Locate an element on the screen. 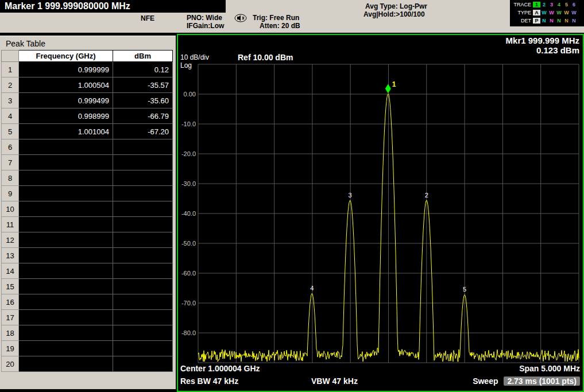  res-bw: Res BW 47 kHz is located at coordinates (209, 381).